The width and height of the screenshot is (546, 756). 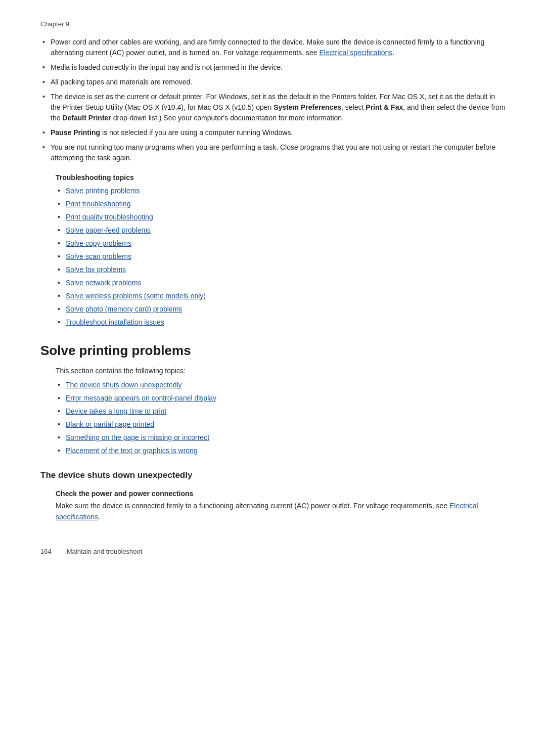 What do you see at coordinates (273, 551) in the screenshot?
I see `page-footer: 164 Maintain and troubleshoot` at bounding box center [273, 551].